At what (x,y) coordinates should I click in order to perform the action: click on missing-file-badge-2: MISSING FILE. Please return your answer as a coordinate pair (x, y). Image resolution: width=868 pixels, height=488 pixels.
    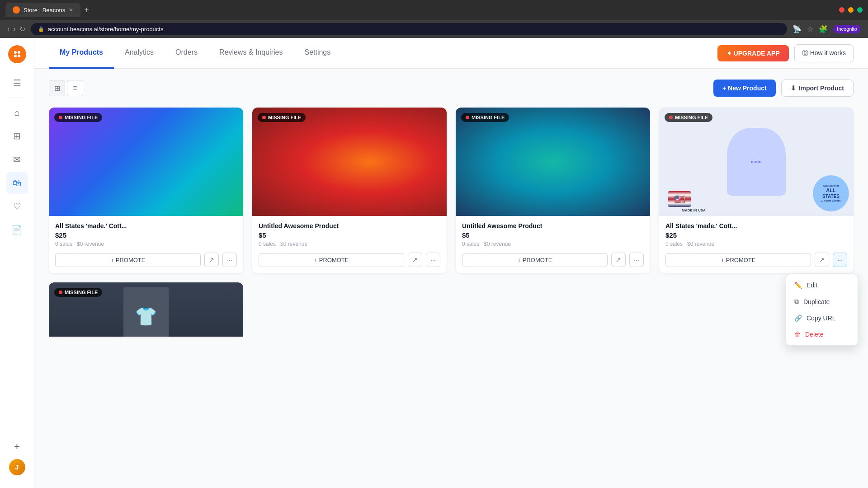
    Looking at the image, I should click on (282, 117).